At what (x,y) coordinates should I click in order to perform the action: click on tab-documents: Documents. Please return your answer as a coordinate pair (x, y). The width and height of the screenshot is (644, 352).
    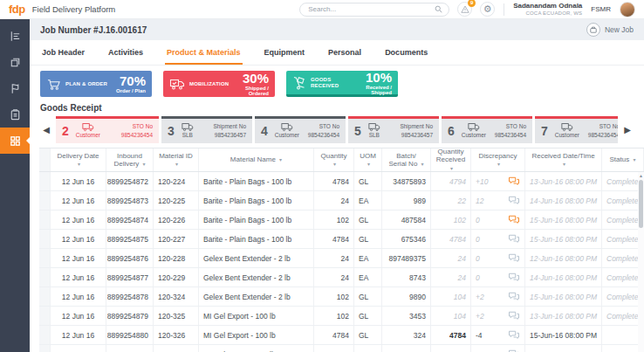
    Looking at the image, I should click on (407, 52).